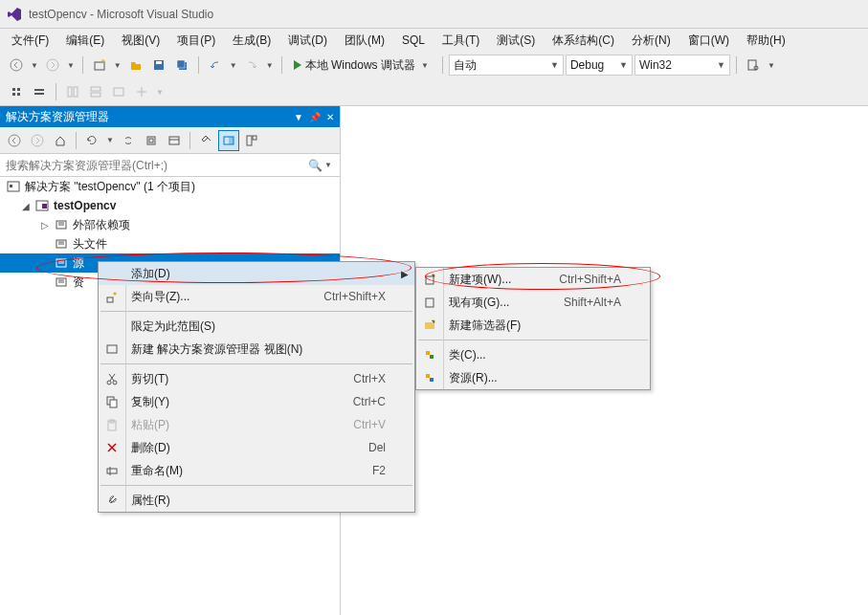 Image resolution: width=868 pixels, height=615 pixels. Describe the element at coordinates (308, 40) in the screenshot. I see `menu-debug: 调试(D)` at that location.